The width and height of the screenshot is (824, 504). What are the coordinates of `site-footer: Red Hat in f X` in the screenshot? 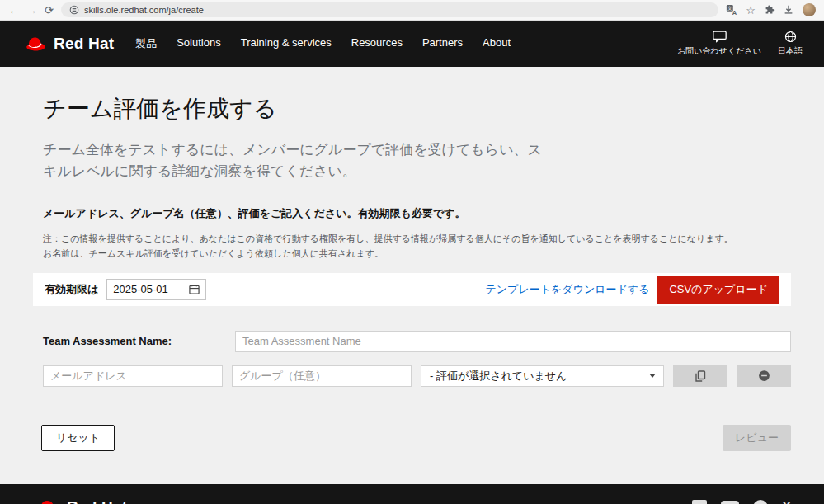 It's located at (412, 494).